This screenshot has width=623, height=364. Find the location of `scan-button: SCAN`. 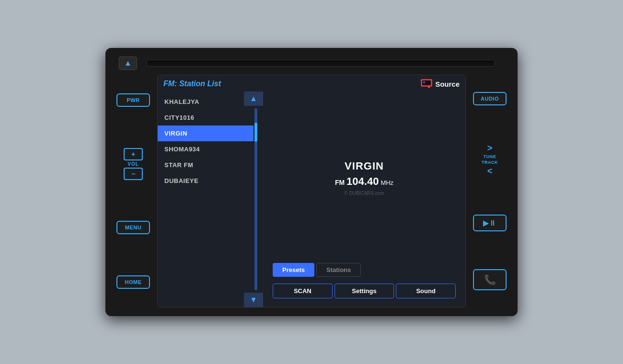

scan-button: SCAN is located at coordinates (303, 291).